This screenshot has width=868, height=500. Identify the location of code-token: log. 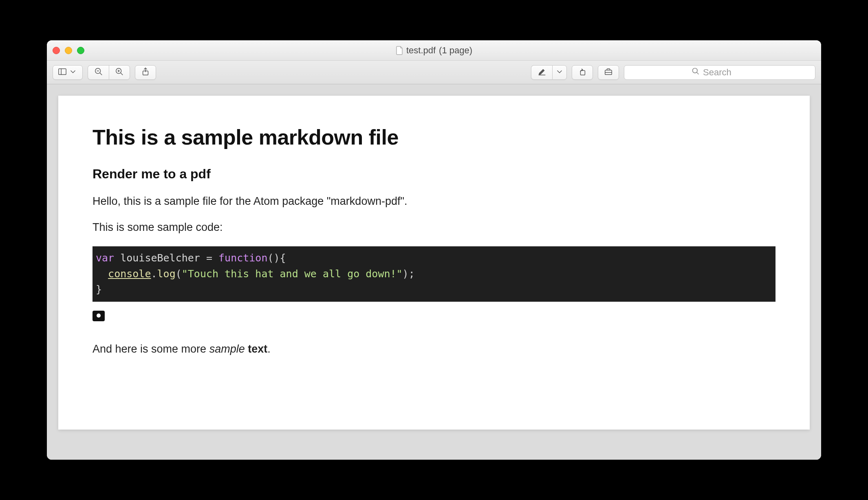
(166, 274).